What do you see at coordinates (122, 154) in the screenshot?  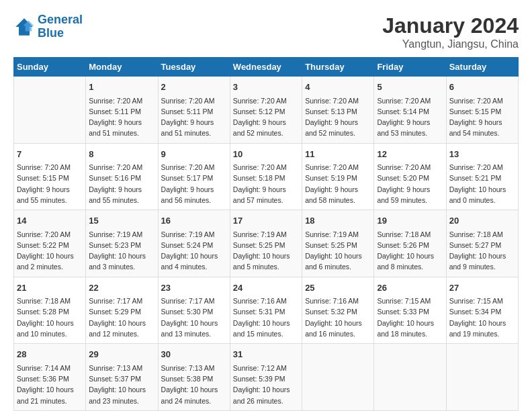 I see `day-number: 8` at bounding box center [122, 154].